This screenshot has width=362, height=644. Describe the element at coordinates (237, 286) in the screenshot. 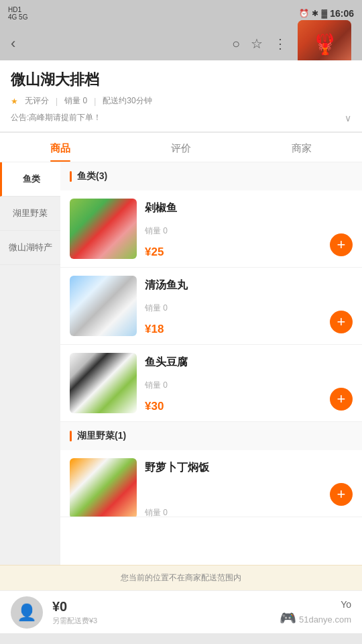

I see `product-name-2: 清汤鱼丸` at that location.